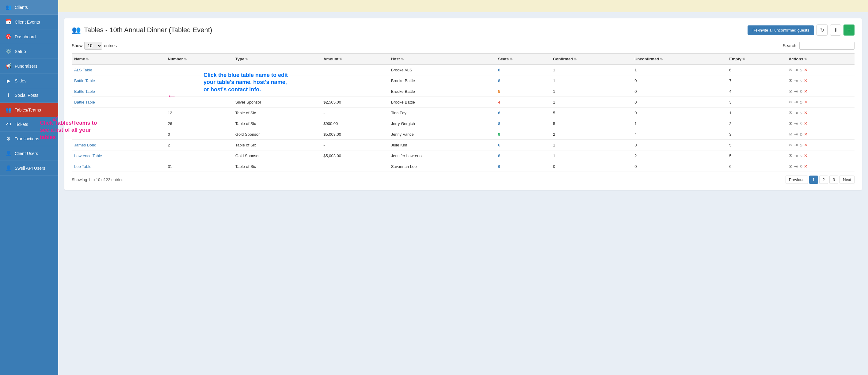  Describe the element at coordinates (119, 166) in the screenshot. I see `cell-name: Lee Table` at that location.